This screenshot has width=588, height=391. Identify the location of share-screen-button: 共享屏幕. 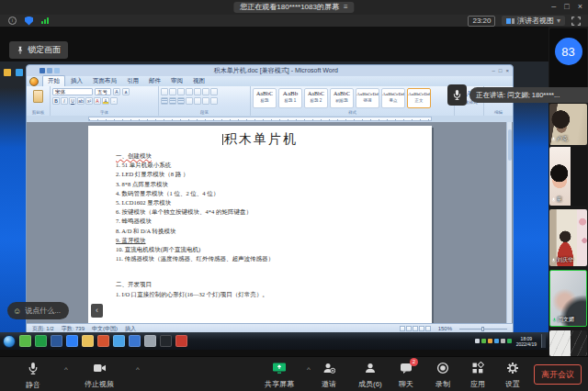
(279, 375).